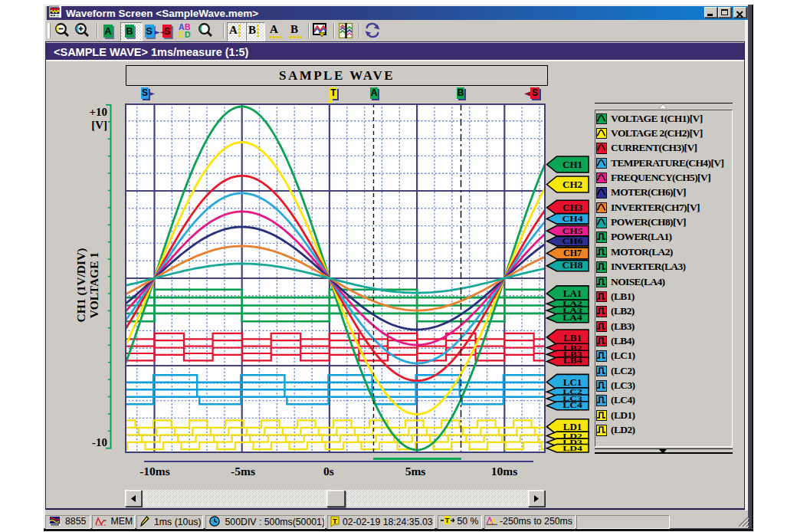  What do you see at coordinates (573, 241) in the screenshot?
I see `svg-text: CH6` at bounding box center [573, 241].